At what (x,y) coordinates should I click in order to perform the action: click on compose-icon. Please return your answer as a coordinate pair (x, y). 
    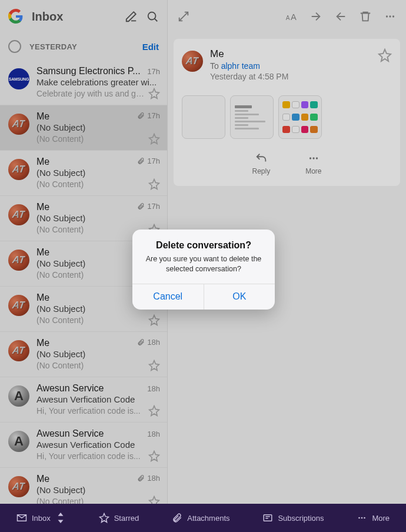
    Looking at the image, I should click on (131, 16).